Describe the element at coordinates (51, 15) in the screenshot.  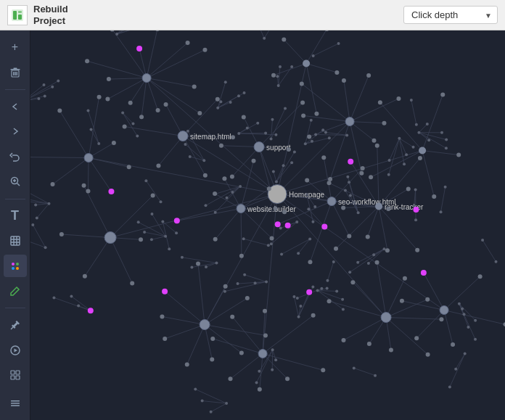
I see `header-title: Rebuild Project` at that location.